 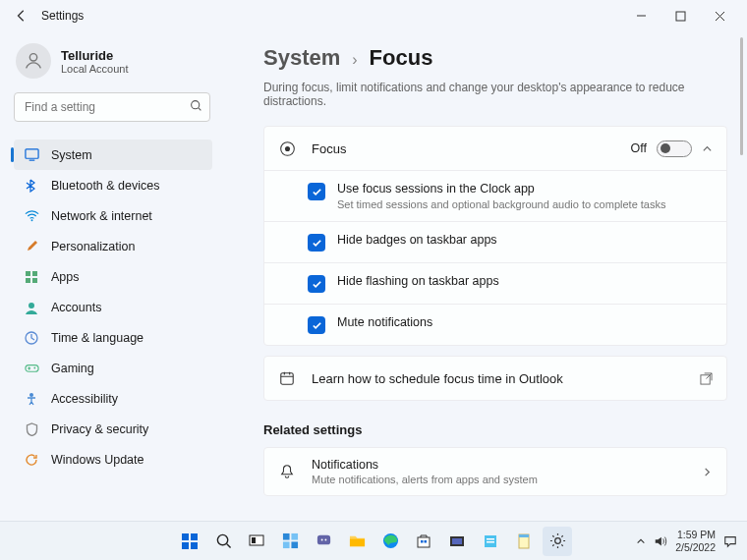 What do you see at coordinates (113, 399) in the screenshot?
I see `sidebar-item-accessibility: Accessibility` at bounding box center [113, 399].